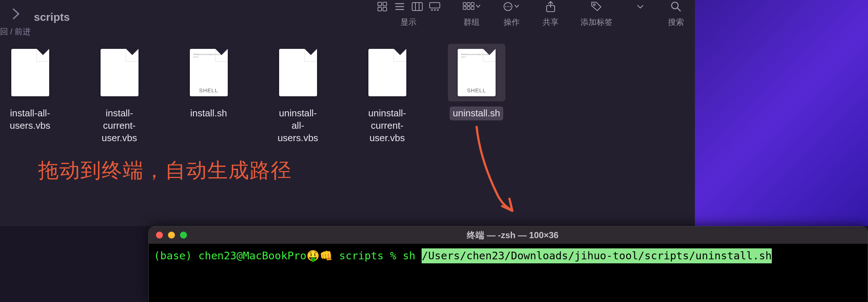  I want to click on file-item: uninstall-current-user.vbs, so click(387, 94).